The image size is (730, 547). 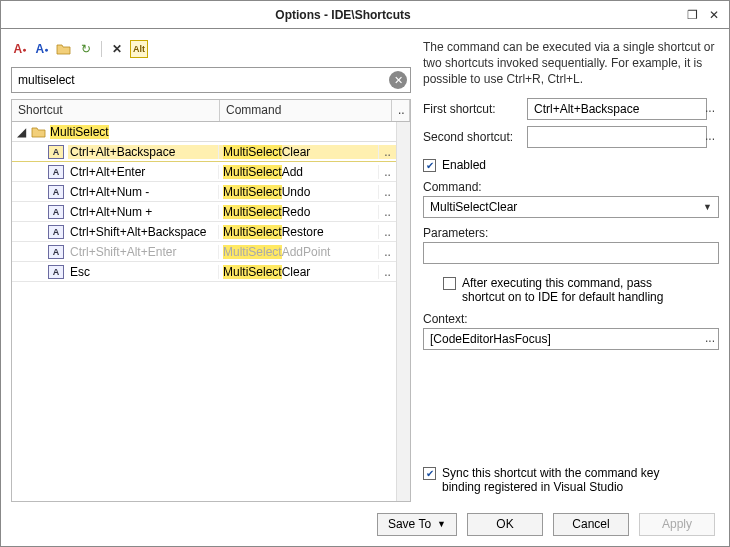 What do you see at coordinates (143, 252) in the screenshot?
I see `shortcut-cell: Ctrl+Shift+Alt+Enter` at bounding box center [143, 252].